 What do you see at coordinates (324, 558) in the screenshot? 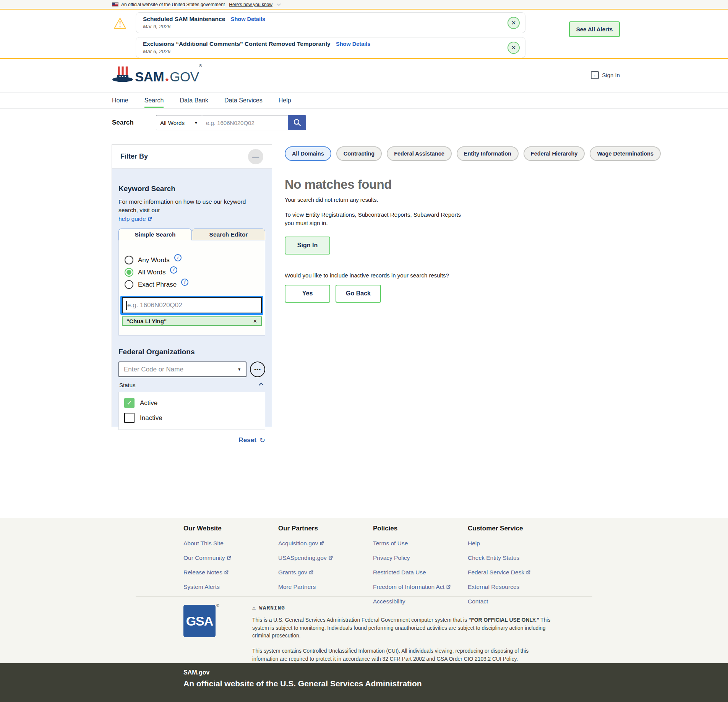
I see `footer-column-our-partners: Our Partners Acquisition.gov USASpending…` at bounding box center [324, 558].